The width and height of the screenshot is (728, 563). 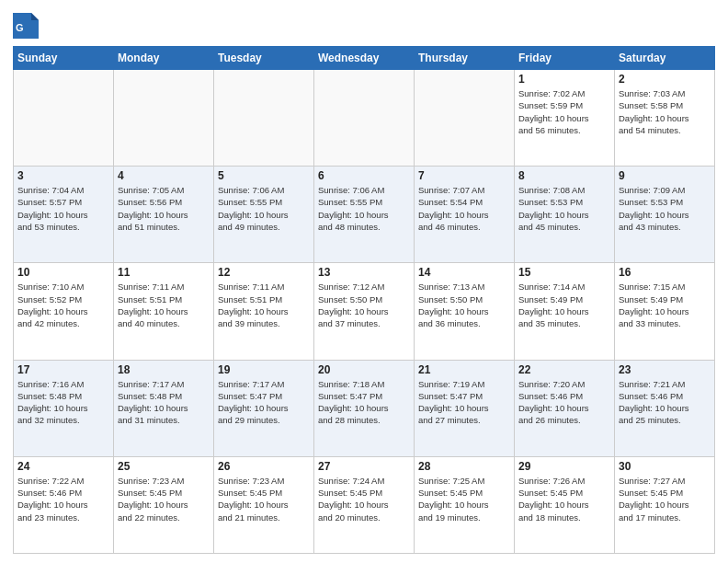 I want to click on calendar-cell: 20Sunrise: 7:18 AM Sunset: 5:47 PM Dayli…, so click(x=364, y=408).